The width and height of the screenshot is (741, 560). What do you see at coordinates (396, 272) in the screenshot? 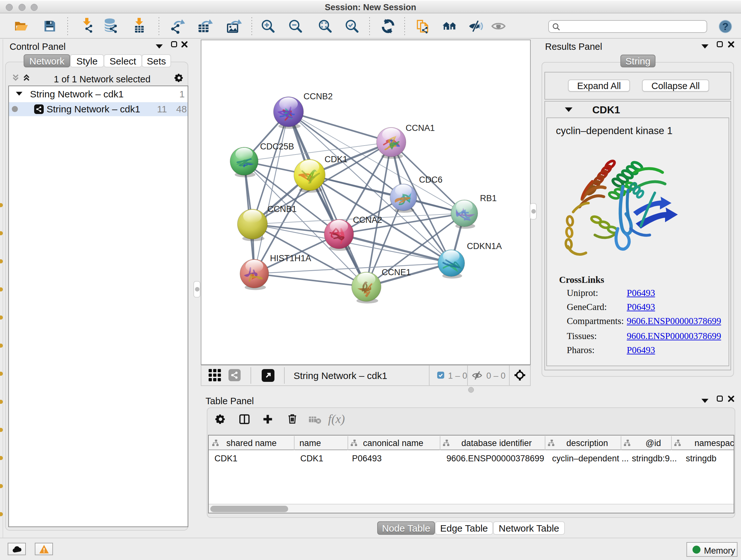
I see `svg-text: CCNE1` at bounding box center [396, 272].